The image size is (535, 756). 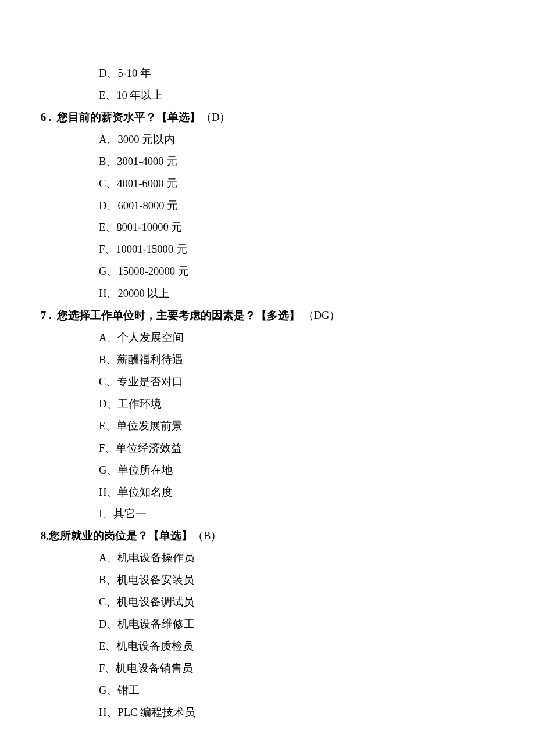 I want to click on option-row: F、单位经济效益, so click(x=305, y=449).